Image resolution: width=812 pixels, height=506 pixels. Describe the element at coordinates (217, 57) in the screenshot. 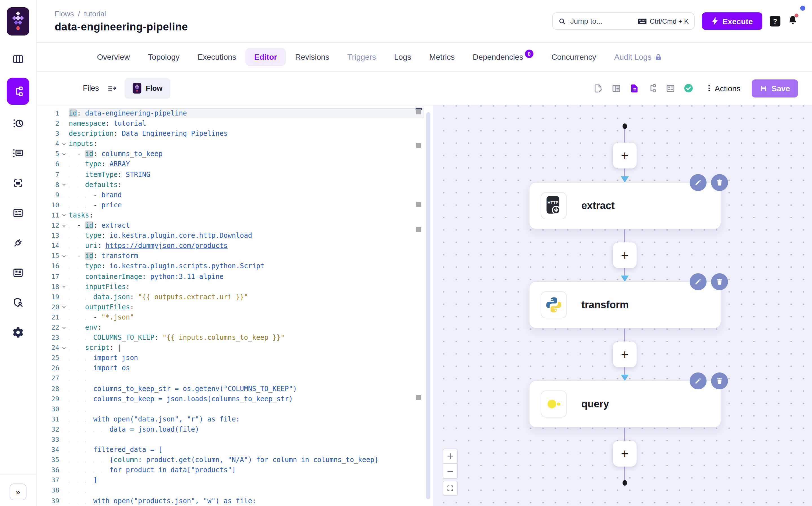

I see `tab-executions: Executions` at that location.